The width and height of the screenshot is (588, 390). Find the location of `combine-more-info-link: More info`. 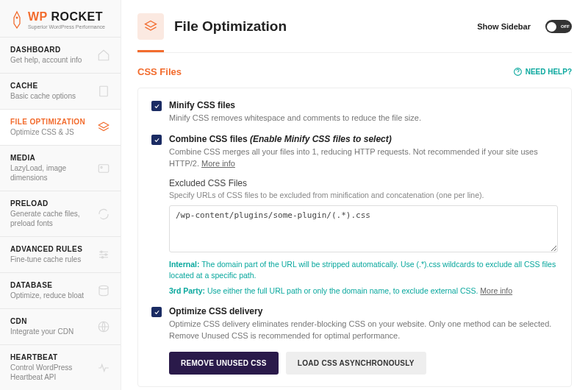

combine-more-info-link: More info is located at coordinates (218, 163).